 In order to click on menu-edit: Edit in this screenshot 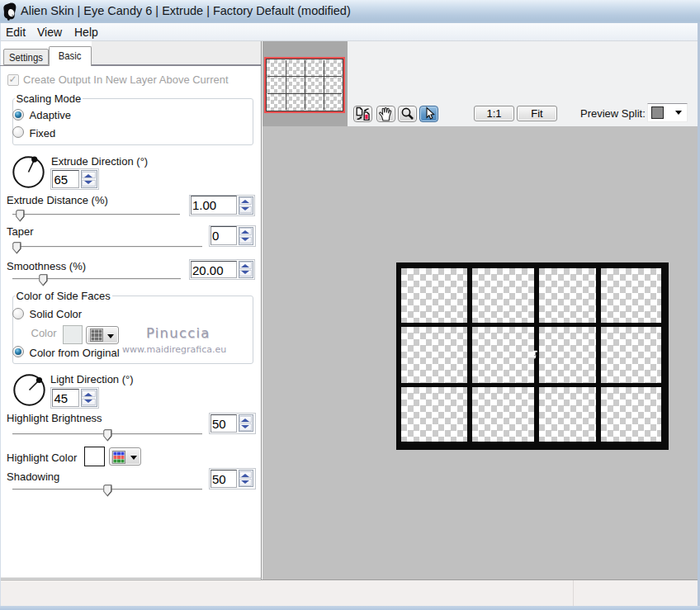, I will do `click(16, 32)`.